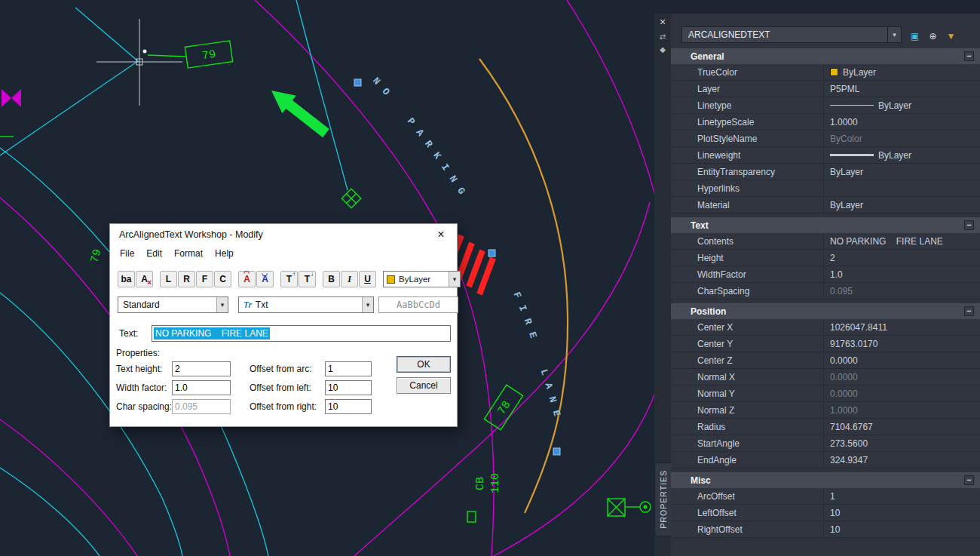  What do you see at coordinates (825, 89) in the screenshot?
I see `property-row: LayerP5PML` at bounding box center [825, 89].